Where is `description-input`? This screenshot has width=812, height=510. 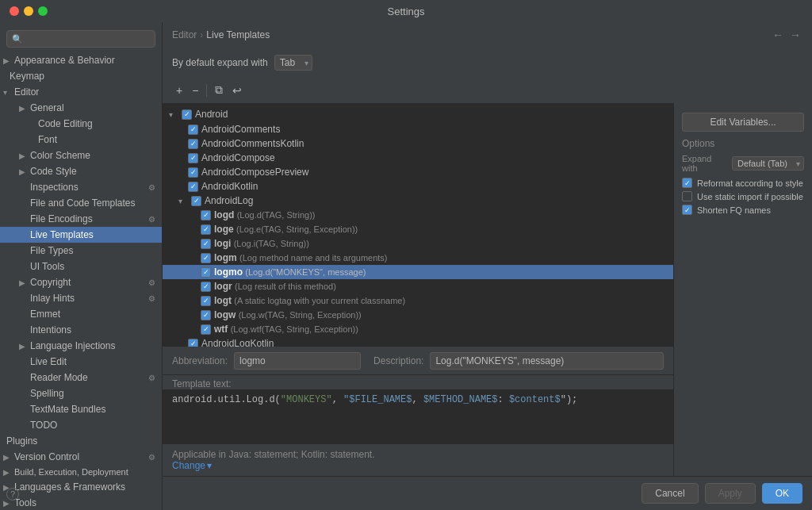 description-input is located at coordinates (547, 361).